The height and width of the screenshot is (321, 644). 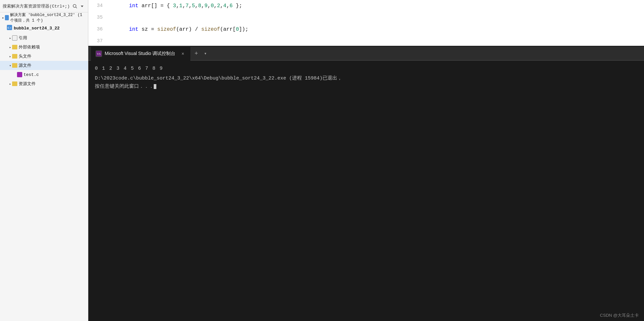 I want to click on code-line-36: 36 int sz = sizeof(arr) / sizeof(arr[0])…, so click(x=366, y=29).